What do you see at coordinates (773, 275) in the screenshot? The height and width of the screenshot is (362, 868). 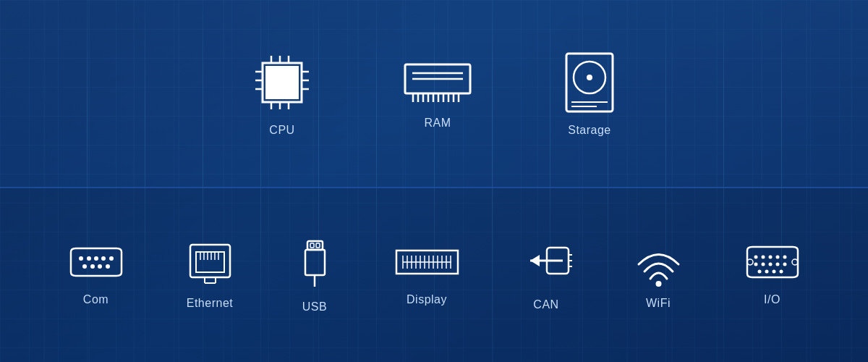 I see `io-item: I/O` at bounding box center [773, 275].